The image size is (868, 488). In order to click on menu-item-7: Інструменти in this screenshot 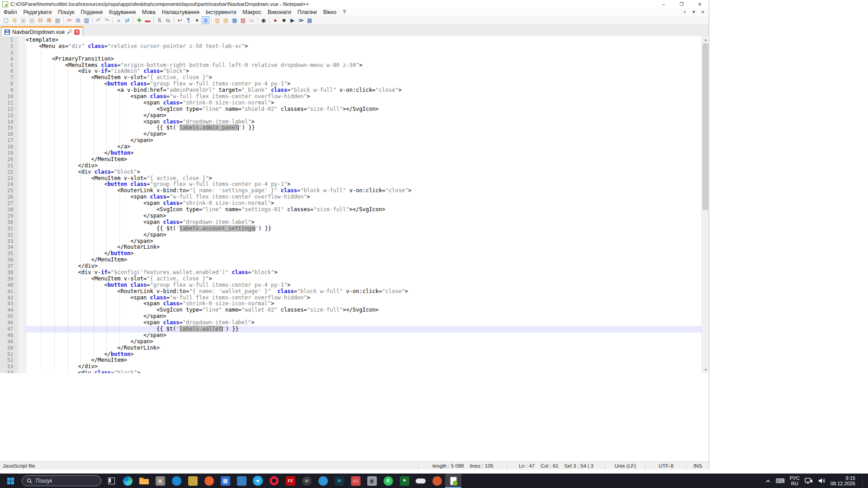, I will do `click(221, 12)`.